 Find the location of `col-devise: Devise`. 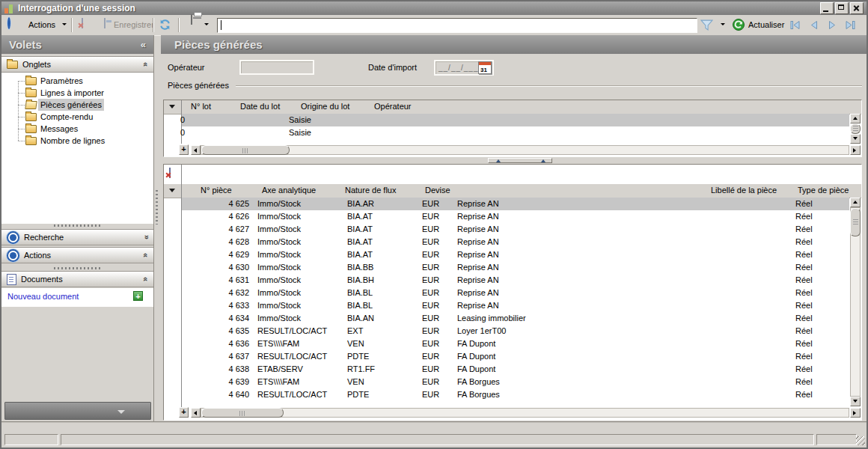

col-devise: Devise is located at coordinates (438, 190).